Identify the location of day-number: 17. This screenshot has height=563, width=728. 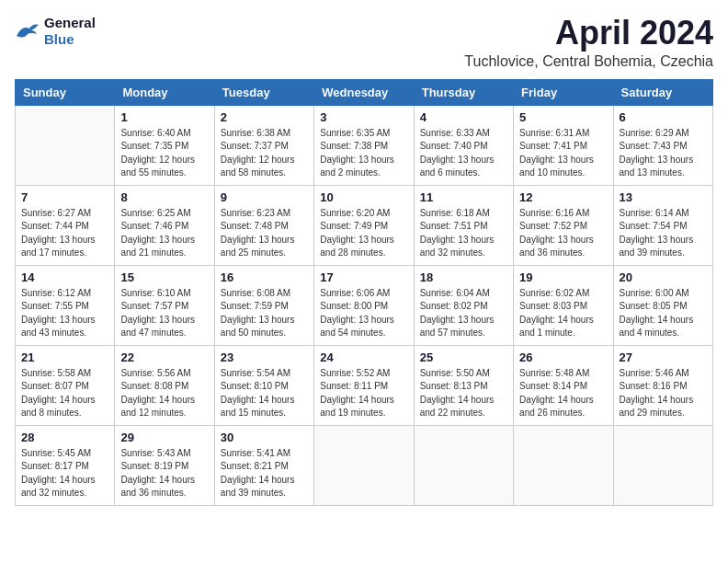
(364, 278).